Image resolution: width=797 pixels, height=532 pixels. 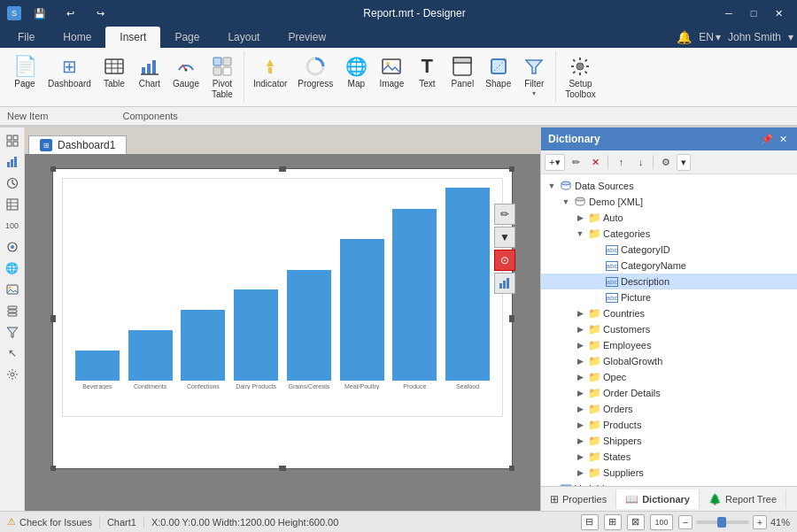 I want to click on tree-categoryname: ▶ abc CategoryName, so click(x=669, y=266).